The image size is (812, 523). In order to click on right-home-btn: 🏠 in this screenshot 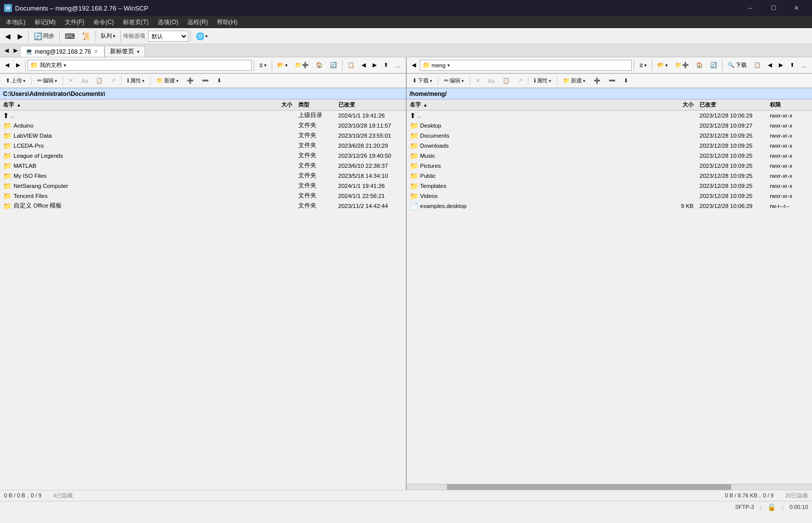, I will do `click(700, 65)`.